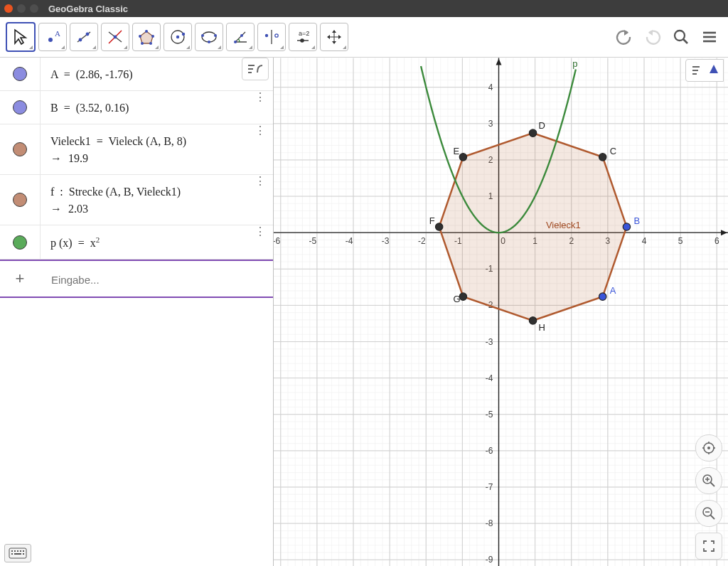 The height and width of the screenshot is (566, 728). Describe the element at coordinates (240, 37) in the screenshot. I see `tool-angle` at that location.